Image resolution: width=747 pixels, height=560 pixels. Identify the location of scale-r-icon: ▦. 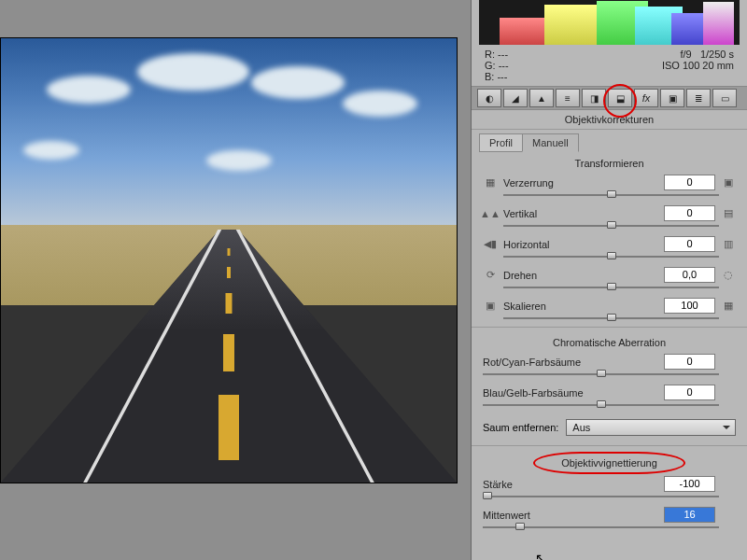
(728, 306).